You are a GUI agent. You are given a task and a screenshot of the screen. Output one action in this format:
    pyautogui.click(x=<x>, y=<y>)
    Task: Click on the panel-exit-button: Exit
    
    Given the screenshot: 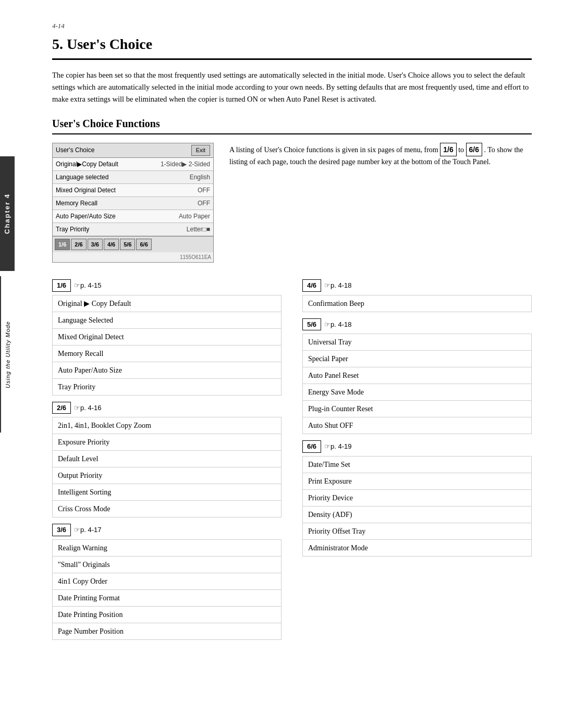 What is the action you would take?
    pyautogui.click(x=201, y=150)
    